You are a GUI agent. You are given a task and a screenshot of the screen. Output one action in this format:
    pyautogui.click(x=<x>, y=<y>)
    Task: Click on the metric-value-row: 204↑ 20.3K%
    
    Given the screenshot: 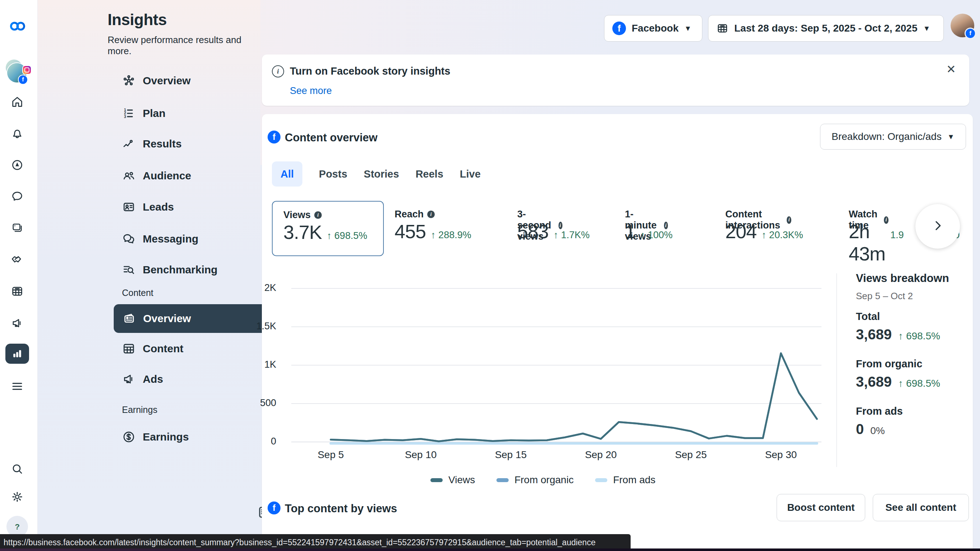 What is the action you would take?
    pyautogui.click(x=764, y=231)
    